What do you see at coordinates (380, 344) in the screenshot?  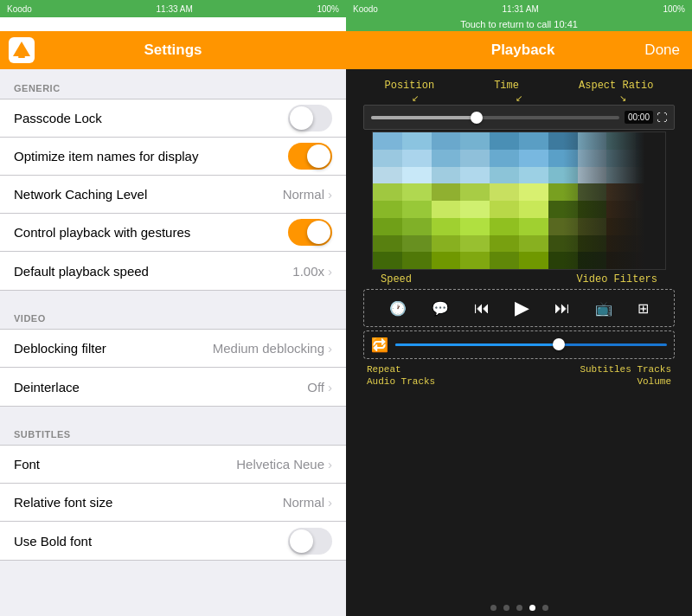 I see `repeat-icon: 🔁` at bounding box center [380, 344].